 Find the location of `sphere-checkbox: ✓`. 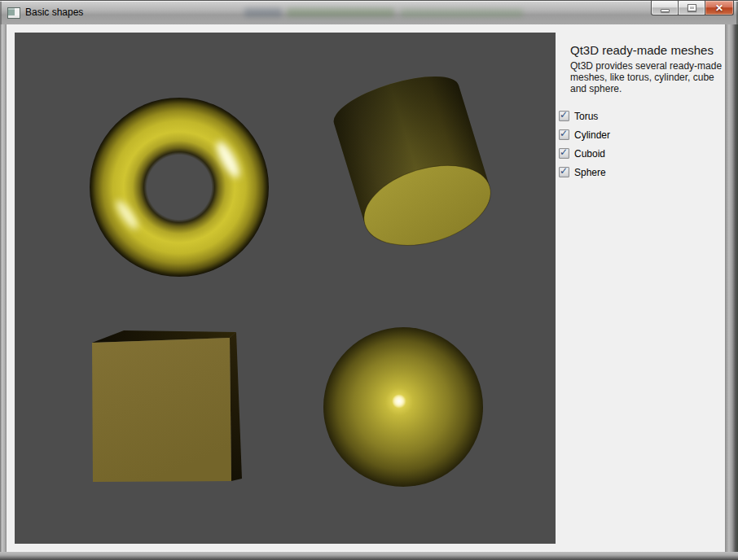

sphere-checkbox: ✓ is located at coordinates (564, 173).